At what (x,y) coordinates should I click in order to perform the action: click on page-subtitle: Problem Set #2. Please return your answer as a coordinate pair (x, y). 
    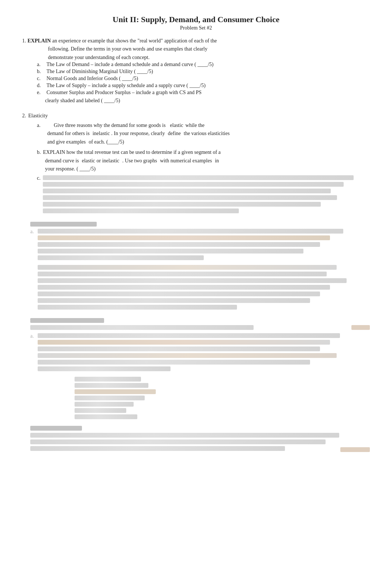
    Looking at the image, I should click on (196, 28).